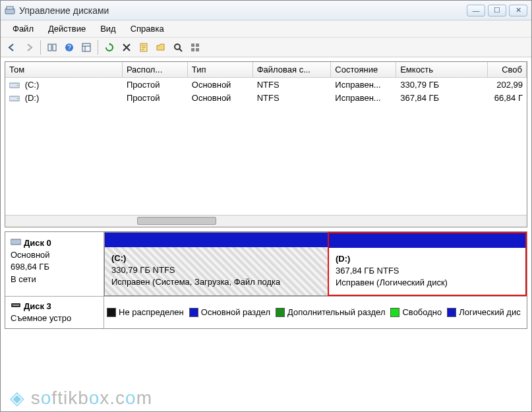  I want to click on disk-name: Диск 3, so click(38, 307).